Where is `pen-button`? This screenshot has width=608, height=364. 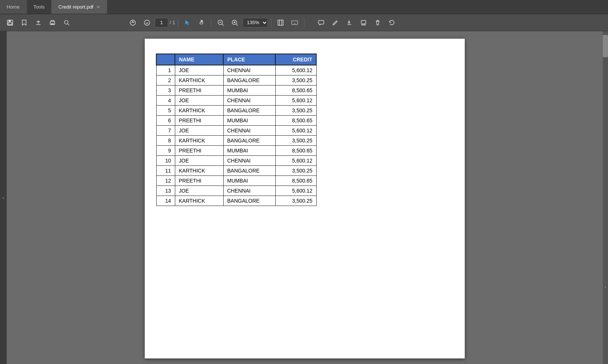
pen-button is located at coordinates (335, 23).